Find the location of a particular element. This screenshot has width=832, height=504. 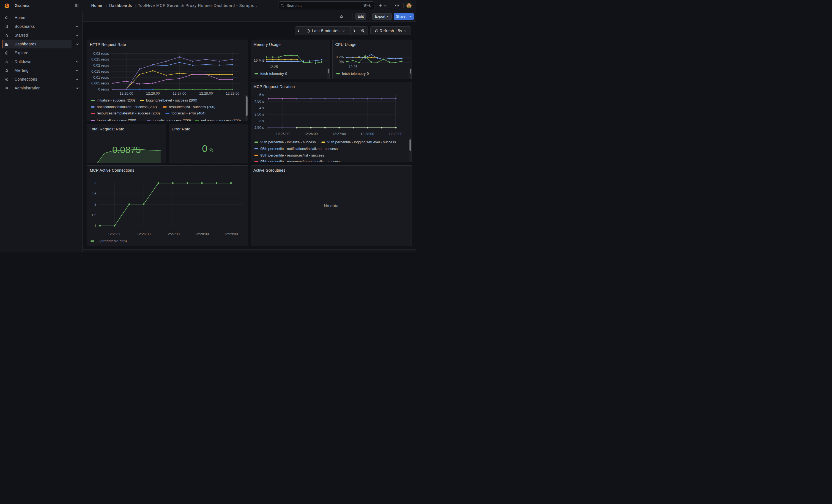

svg-text: 1 is located at coordinates (95, 226).